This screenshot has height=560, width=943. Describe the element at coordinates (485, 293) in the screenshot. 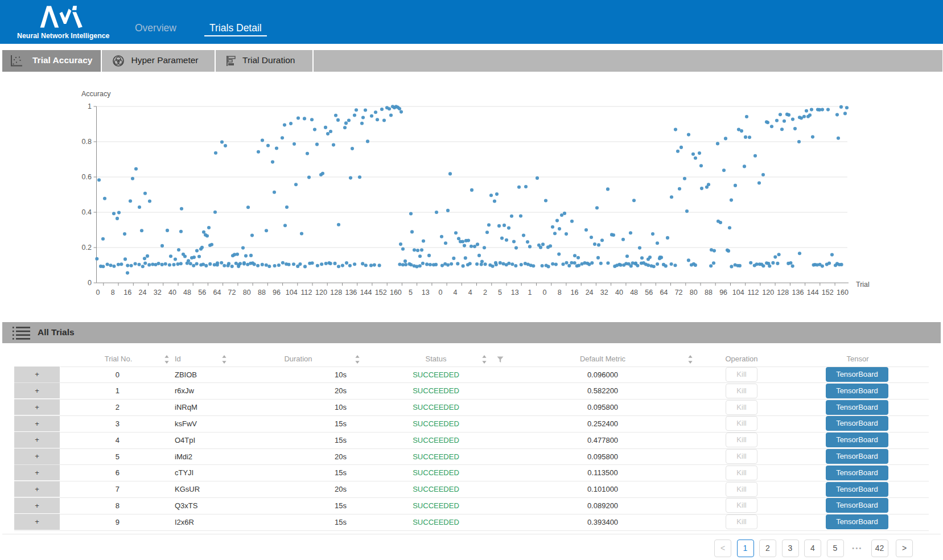

I see `svg-text: 2` at that location.